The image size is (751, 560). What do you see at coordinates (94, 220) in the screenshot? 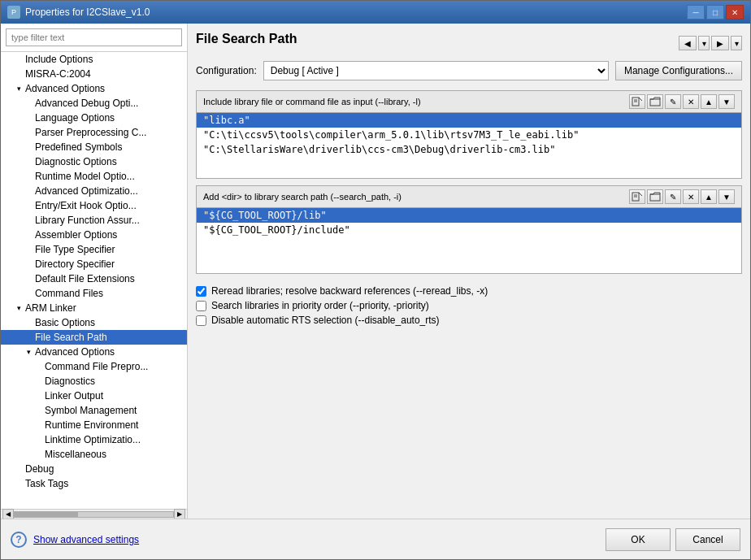
I see `sidebar-item-library-function: Library Function Assur...` at bounding box center [94, 220].